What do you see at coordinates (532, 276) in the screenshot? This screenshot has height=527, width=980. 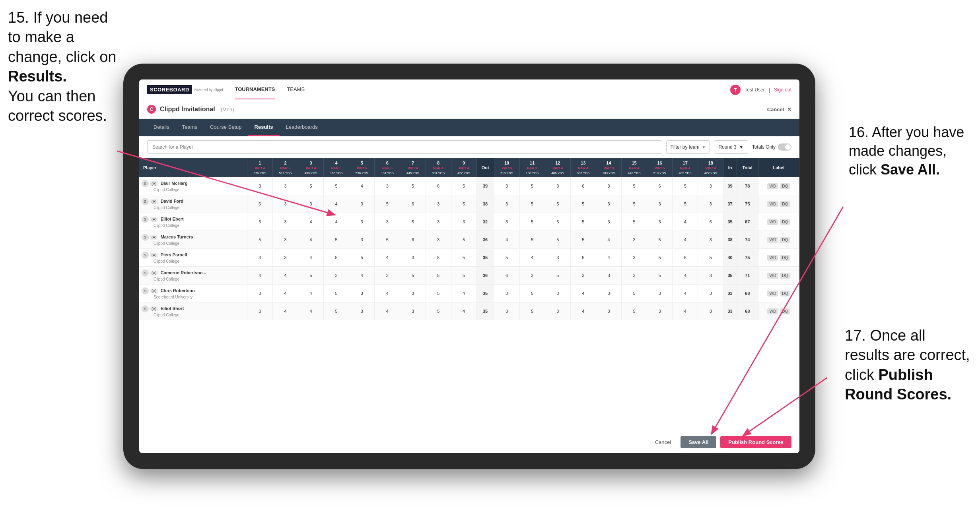 I see `score-11: 3` at bounding box center [532, 276].